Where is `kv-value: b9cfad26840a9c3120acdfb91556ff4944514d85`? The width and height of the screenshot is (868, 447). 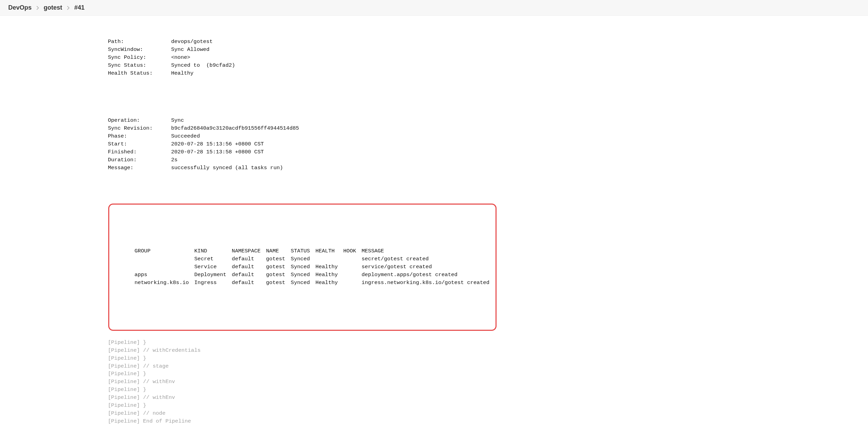 kv-value: b9cfad26840a9c3120acdfb91556ff4944514d85 is located at coordinates (235, 129).